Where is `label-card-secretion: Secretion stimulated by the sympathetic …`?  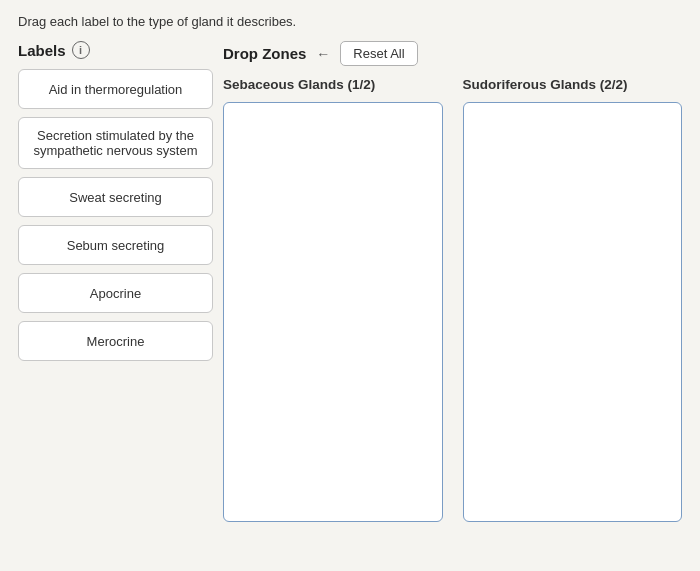 label-card-secretion: Secretion stimulated by the sympathetic … is located at coordinates (116, 143).